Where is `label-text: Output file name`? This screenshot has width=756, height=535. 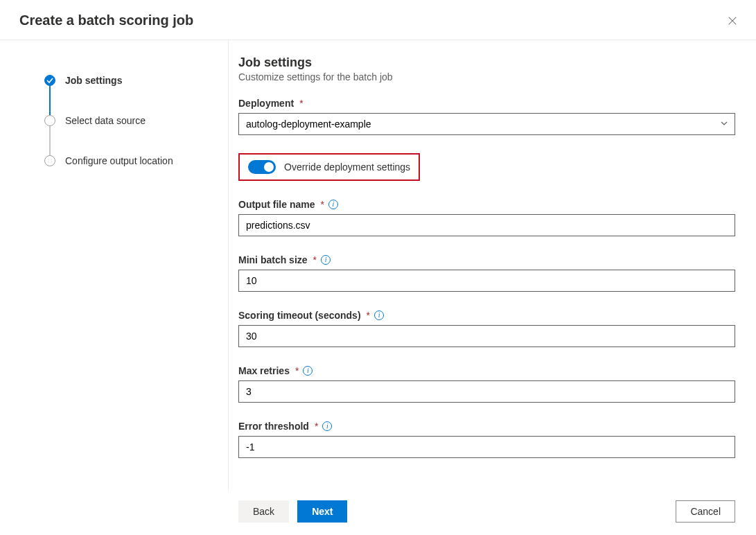
label-text: Output file name is located at coordinates (276, 204).